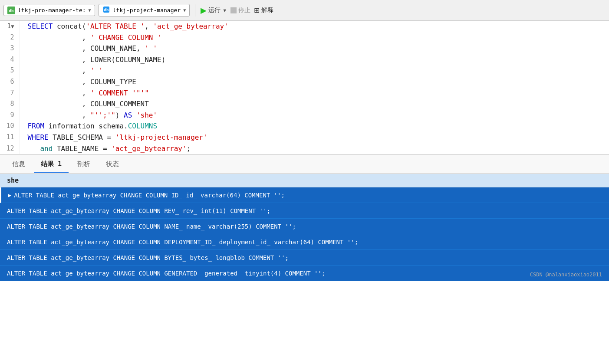 Image resolution: width=609 pixels, height=364 pixels. Describe the element at coordinates (305, 126) in the screenshot. I see `code-line: 10FROM information_schema.COLUMNS` at that location.